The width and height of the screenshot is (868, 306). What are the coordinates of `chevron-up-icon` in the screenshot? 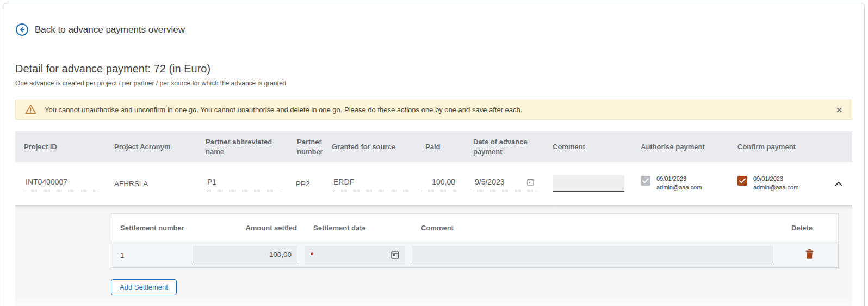 It's located at (839, 184).